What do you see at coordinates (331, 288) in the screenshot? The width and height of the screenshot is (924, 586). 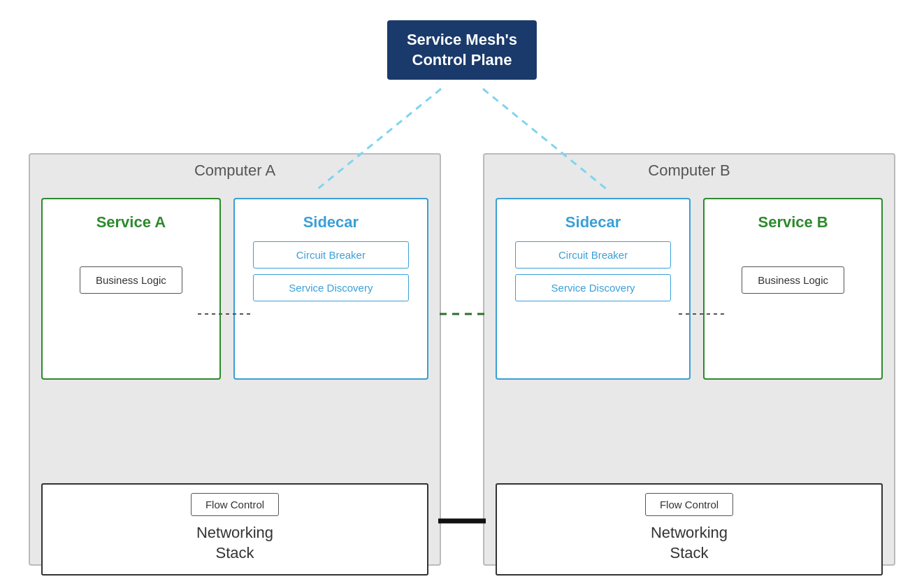 I see `sidecar-a-service-discovery: Service Discovery` at bounding box center [331, 288].